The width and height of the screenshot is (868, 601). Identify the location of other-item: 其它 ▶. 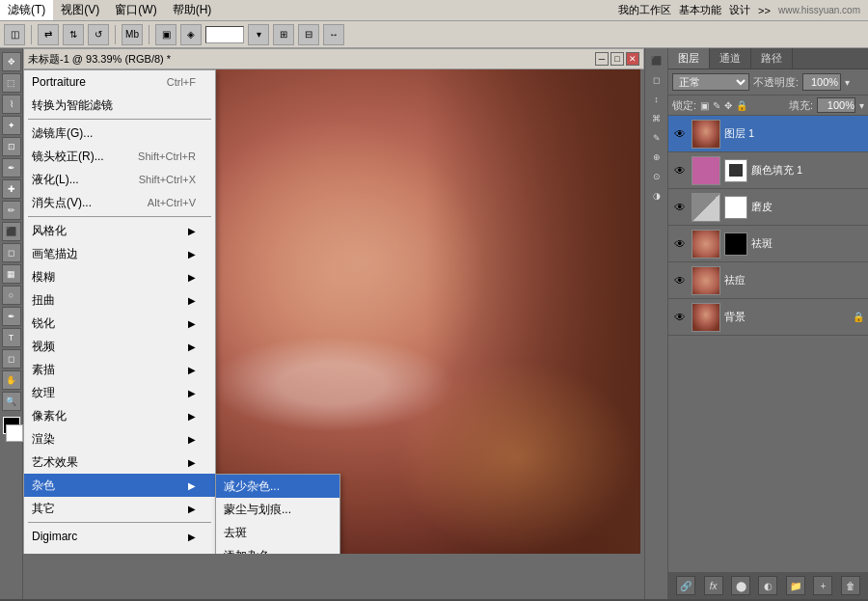
(120, 508).